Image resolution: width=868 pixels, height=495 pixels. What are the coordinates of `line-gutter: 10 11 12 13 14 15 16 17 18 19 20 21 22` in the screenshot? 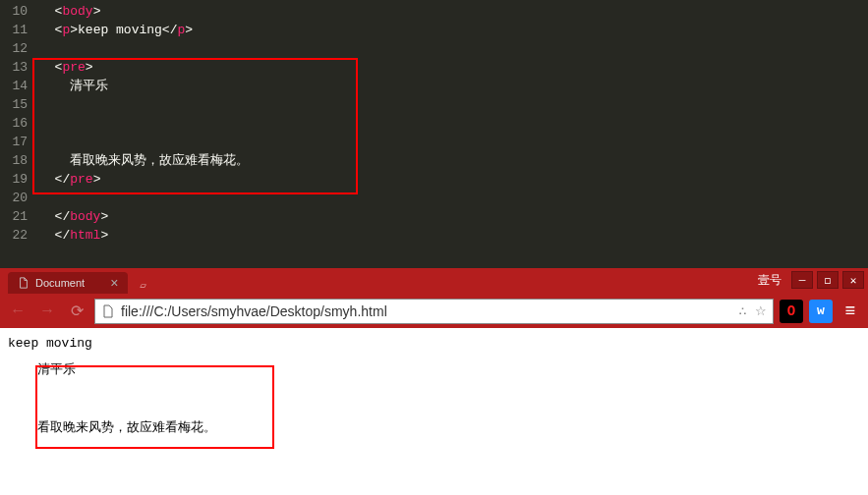 It's located at (17, 134).